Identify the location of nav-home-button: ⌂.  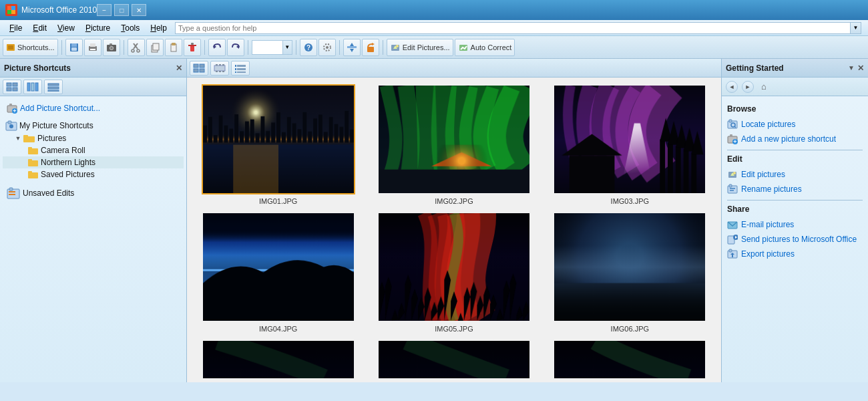
(764, 87).